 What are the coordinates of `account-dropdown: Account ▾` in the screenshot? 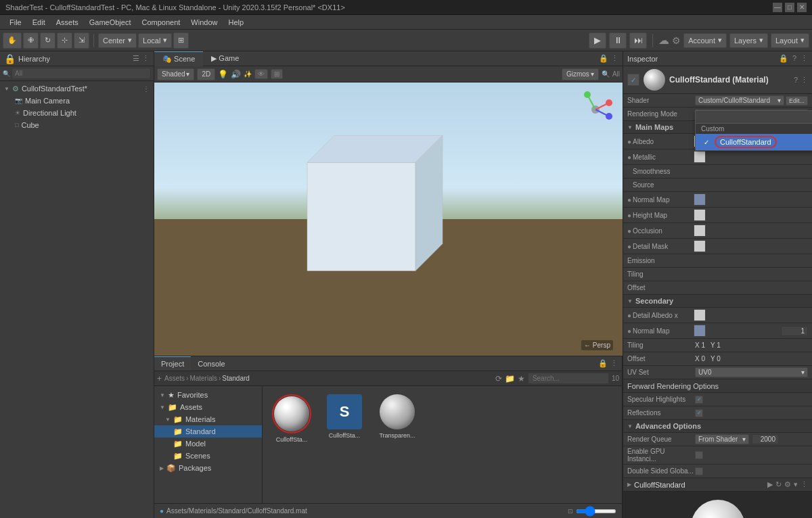 It's located at (705, 41).